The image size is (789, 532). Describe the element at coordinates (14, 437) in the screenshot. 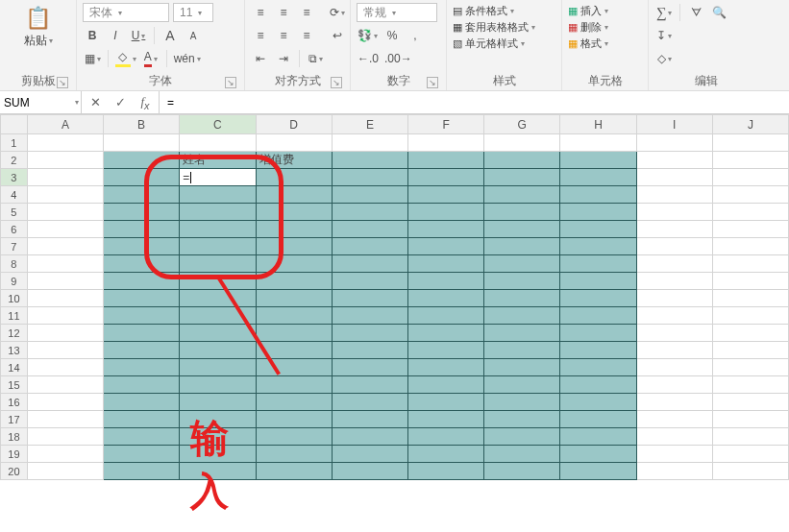

I see `row-header-18: 18` at that location.